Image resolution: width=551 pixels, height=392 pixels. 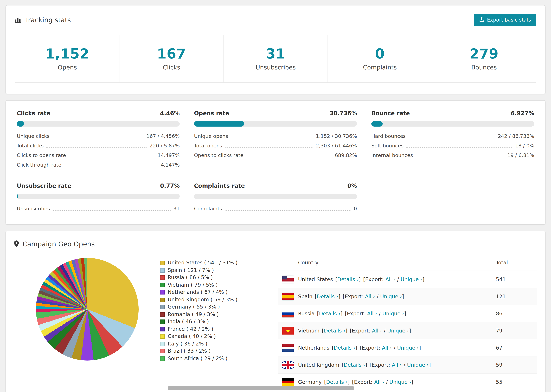 I want to click on legend-label: United States ( 541 / 31% ), so click(x=203, y=263).